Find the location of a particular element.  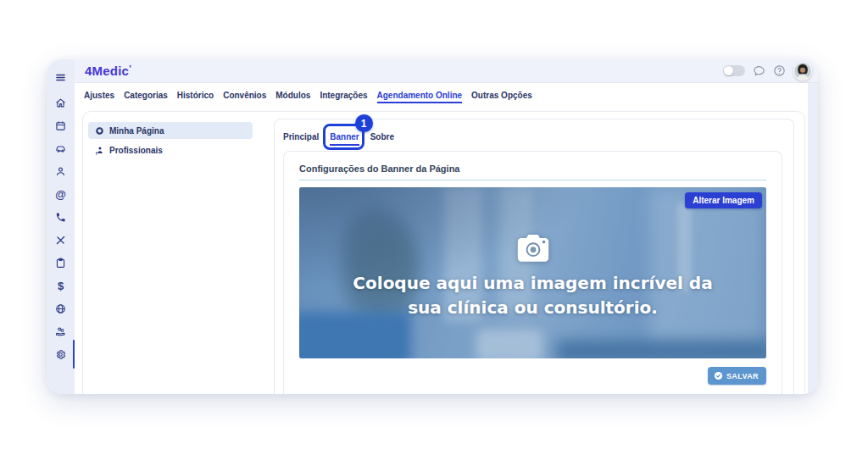

banner-text-line2: sua clínica ou consultório. is located at coordinates (532, 308).